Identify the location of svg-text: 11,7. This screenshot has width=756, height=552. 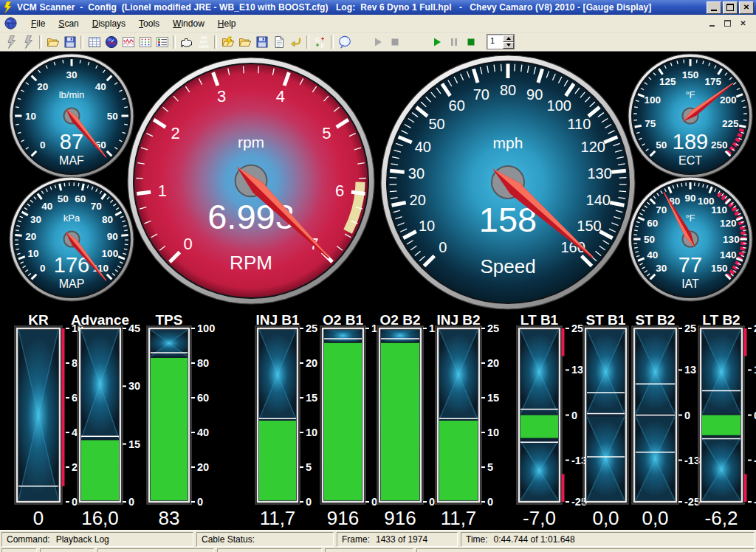
(459, 518).